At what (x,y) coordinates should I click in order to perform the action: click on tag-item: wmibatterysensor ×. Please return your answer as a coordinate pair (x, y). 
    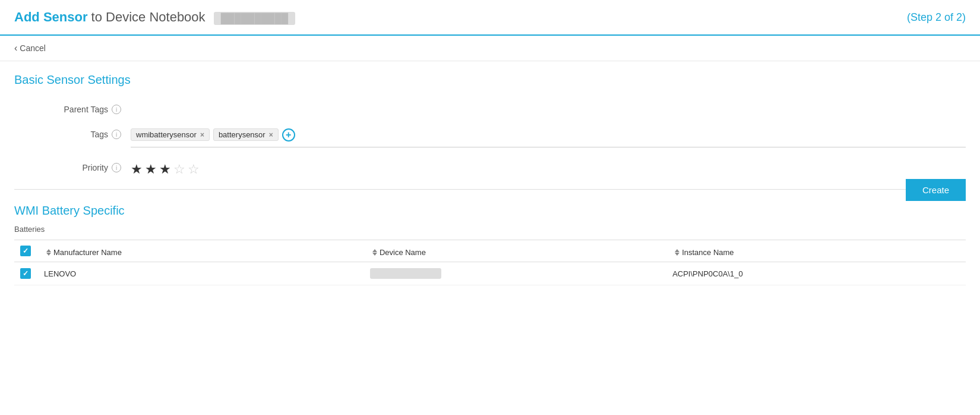
    Looking at the image, I should click on (170, 134).